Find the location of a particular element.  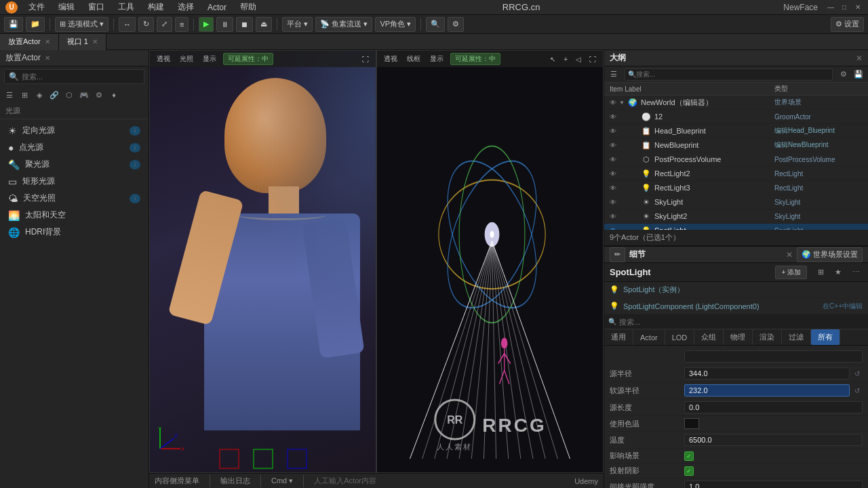

actor-toolbar-btn3: ◈ is located at coordinates (39, 95).